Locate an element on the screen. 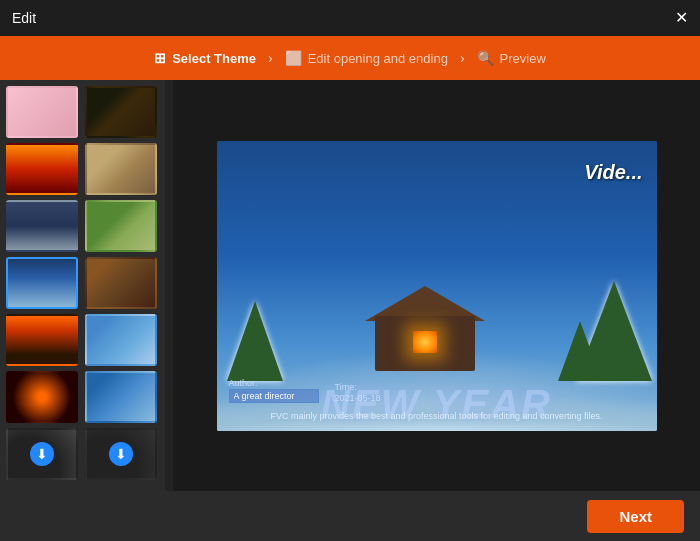  step-edit-opening-label: Edit opening and ending is located at coordinates (378, 58).